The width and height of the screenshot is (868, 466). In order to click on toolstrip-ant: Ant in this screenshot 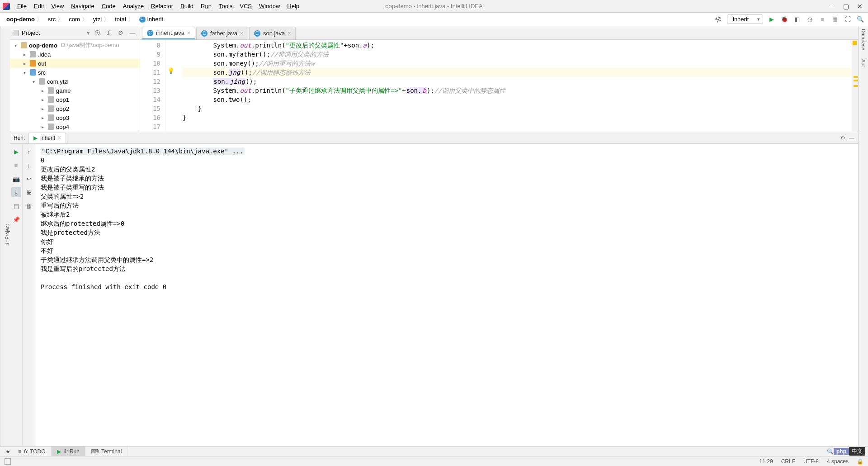, I will do `click(863, 63)`.